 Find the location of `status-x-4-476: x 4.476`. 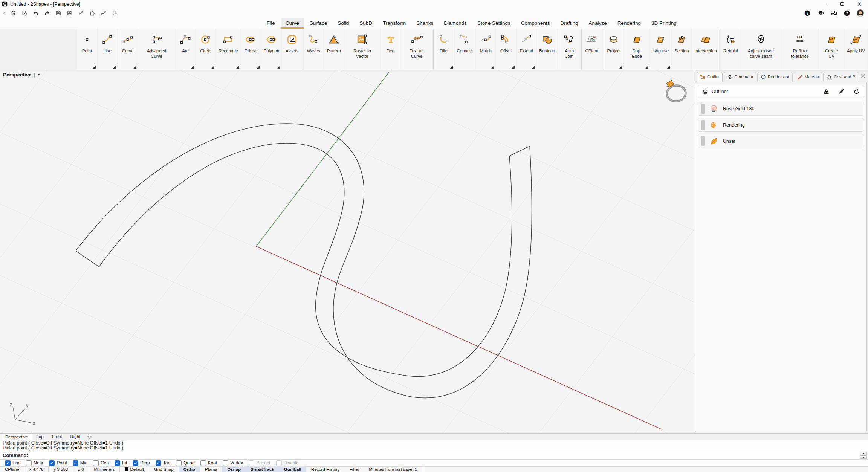

status-x-4-476: x 4.476 is located at coordinates (37, 469).